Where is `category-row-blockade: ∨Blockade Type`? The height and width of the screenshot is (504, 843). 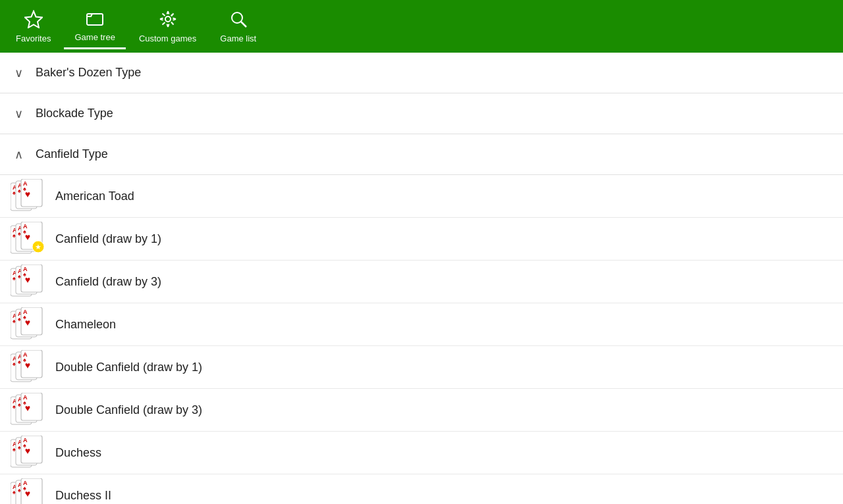 category-row-blockade: ∨Blockade Type is located at coordinates (422, 114).